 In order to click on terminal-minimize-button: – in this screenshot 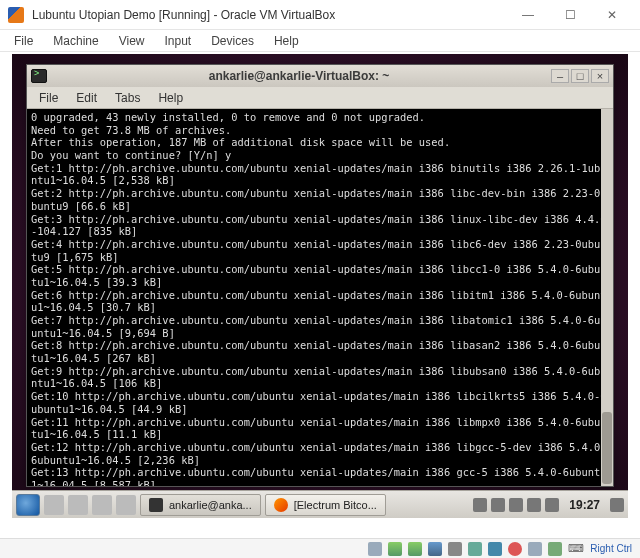, I will do `click(560, 76)`.